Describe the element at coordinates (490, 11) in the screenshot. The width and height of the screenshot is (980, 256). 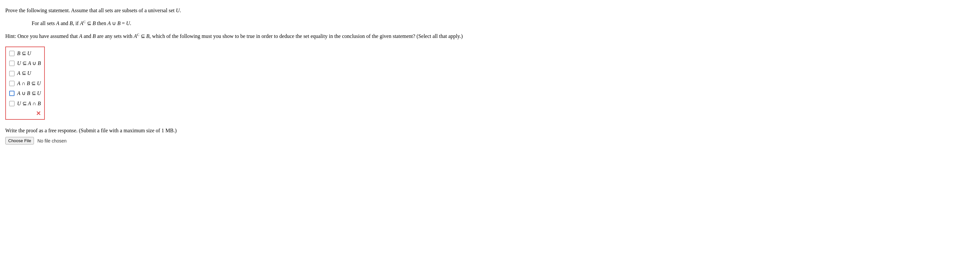
I see `problem-intro: Prove the following statement. Assume th…` at that location.